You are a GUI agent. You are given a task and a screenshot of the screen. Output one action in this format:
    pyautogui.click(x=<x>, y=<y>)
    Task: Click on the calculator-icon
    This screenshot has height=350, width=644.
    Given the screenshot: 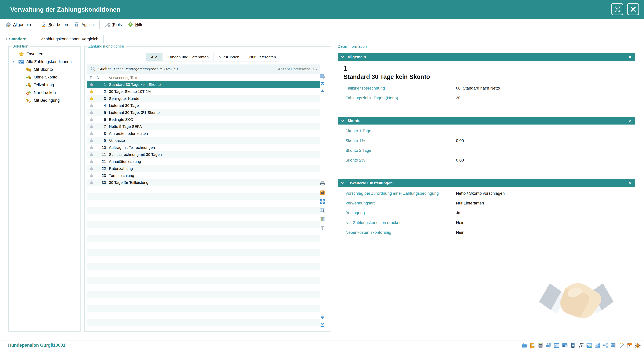 What is the action you would take?
    pyautogui.click(x=540, y=345)
    